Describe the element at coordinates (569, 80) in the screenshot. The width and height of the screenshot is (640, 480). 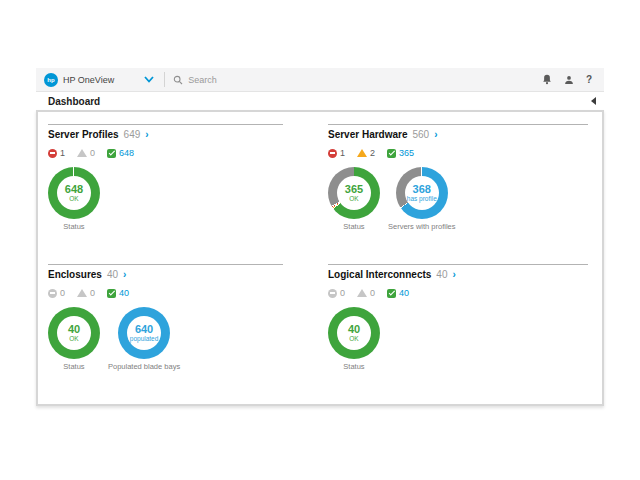
I see `user-icon` at that location.